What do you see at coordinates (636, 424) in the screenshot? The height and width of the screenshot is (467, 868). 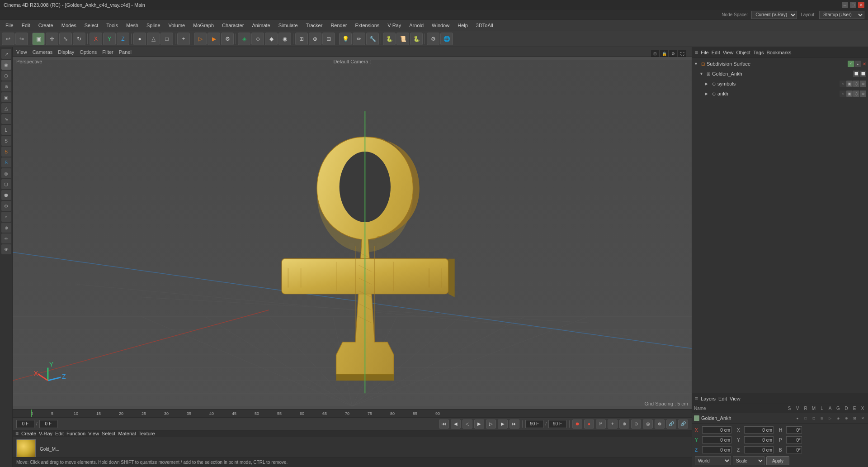 I see `transport-mode-3: ⊙` at bounding box center [636, 424].